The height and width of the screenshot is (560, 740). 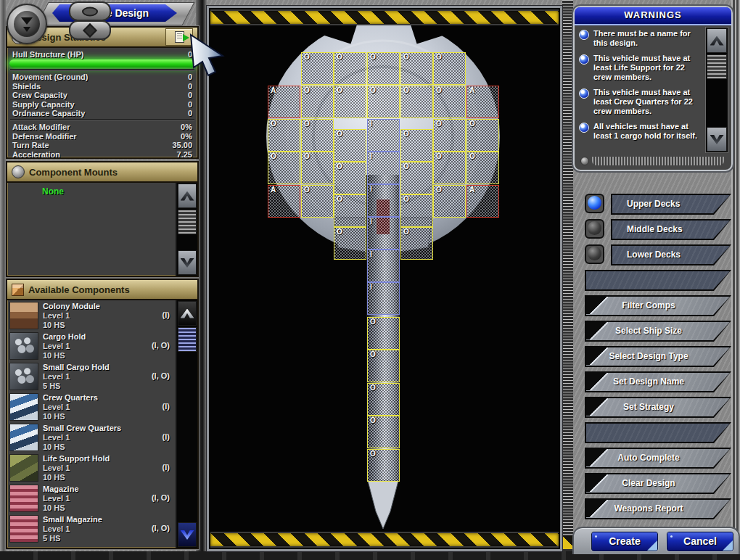 I want to click on component-list-item: MagazineLevel 110 HS(I, O), so click(x=91, y=498).